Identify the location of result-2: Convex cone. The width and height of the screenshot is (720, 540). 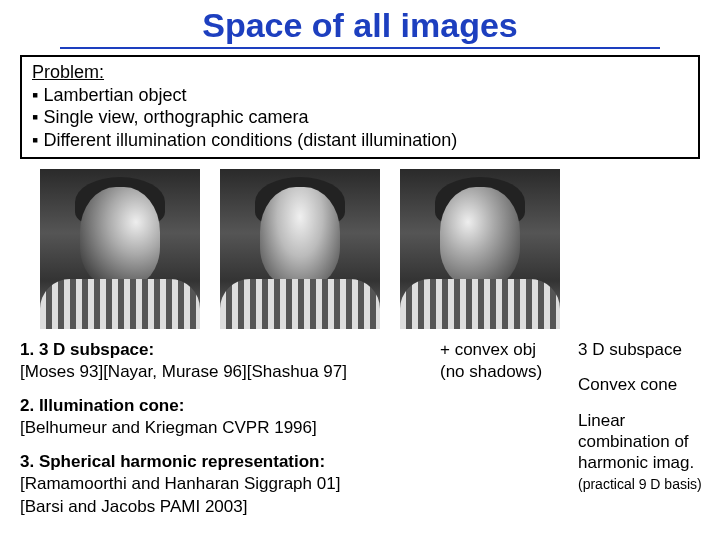
(643, 384).